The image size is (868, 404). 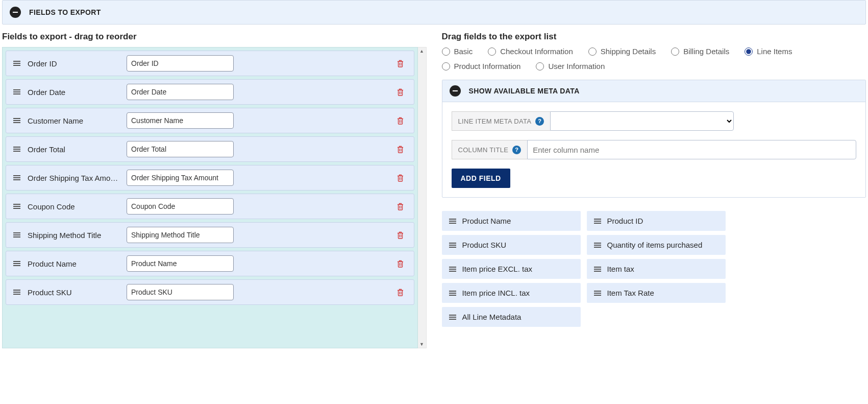 What do you see at coordinates (706, 51) in the screenshot?
I see `category-radio-label: Billing Details` at bounding box center [706, 51].